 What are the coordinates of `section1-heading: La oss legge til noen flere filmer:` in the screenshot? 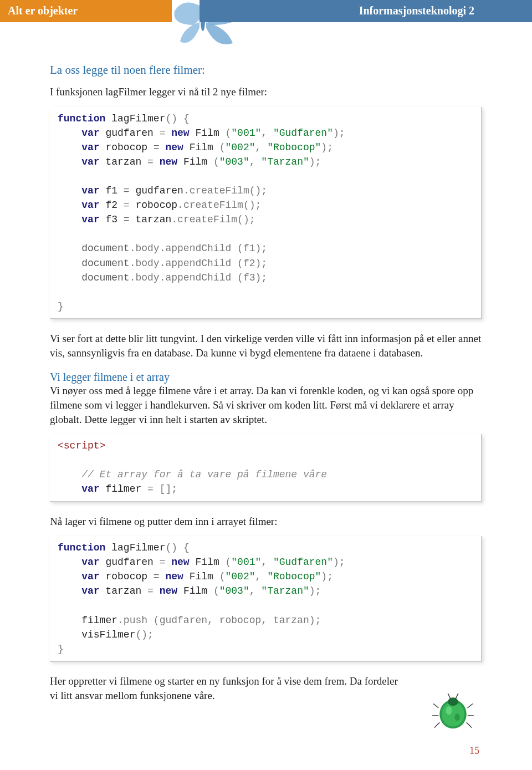 It's located at (266, 70).